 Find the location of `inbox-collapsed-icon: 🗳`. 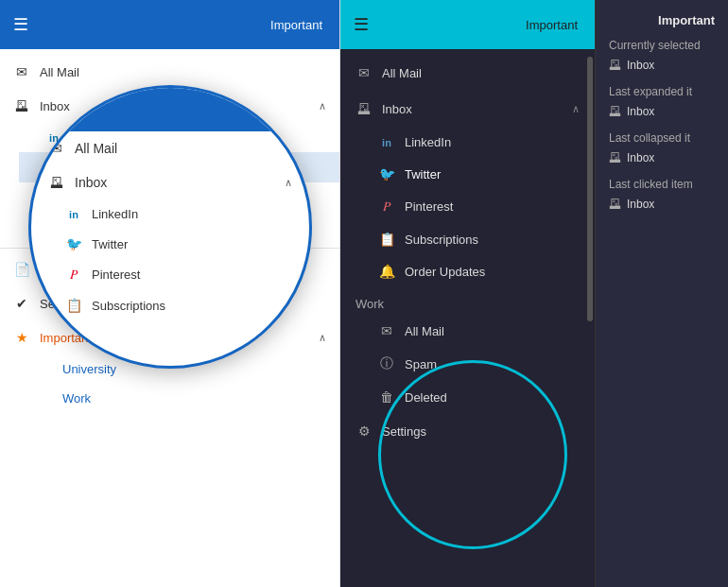

inbox-collapsed-icon: 🗳 is located at coordinates (615, 157).